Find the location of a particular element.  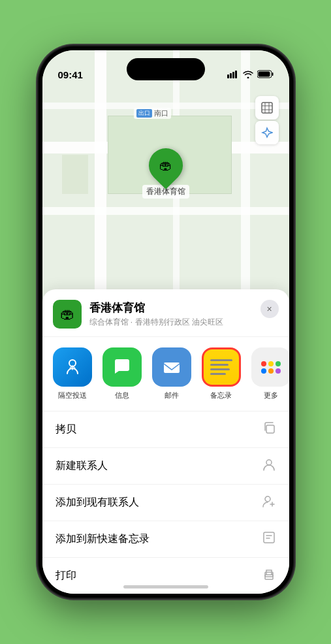

status-time: 09:41 is located at coordinates (71, 74).